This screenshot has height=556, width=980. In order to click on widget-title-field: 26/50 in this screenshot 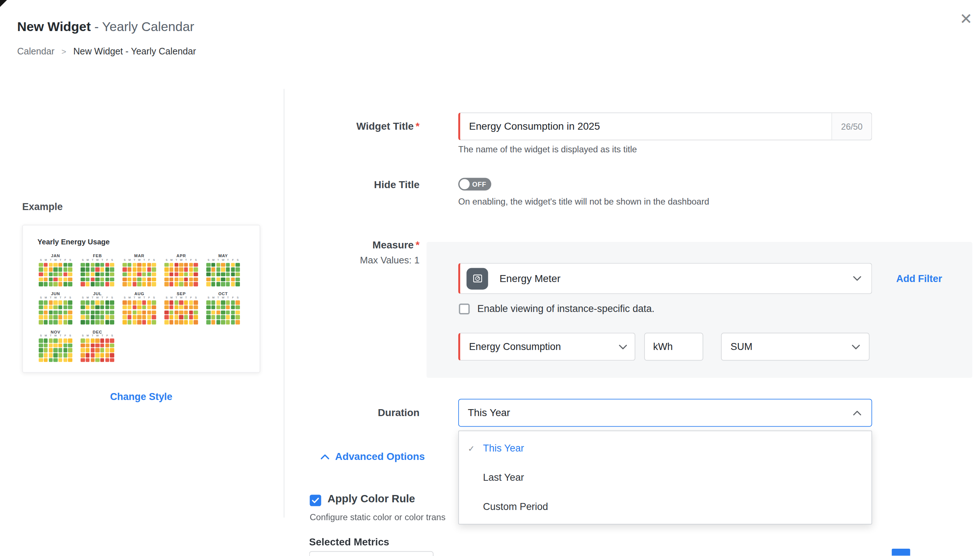, I will do `click(665, 126)`.